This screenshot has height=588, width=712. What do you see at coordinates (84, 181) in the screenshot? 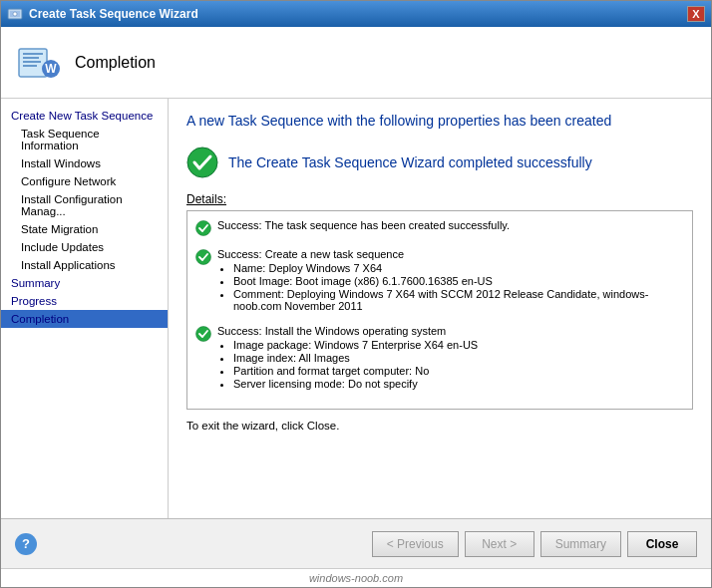
I see `sidebar-item-configure-network: Configure Network` at bounding box center [84, 181].